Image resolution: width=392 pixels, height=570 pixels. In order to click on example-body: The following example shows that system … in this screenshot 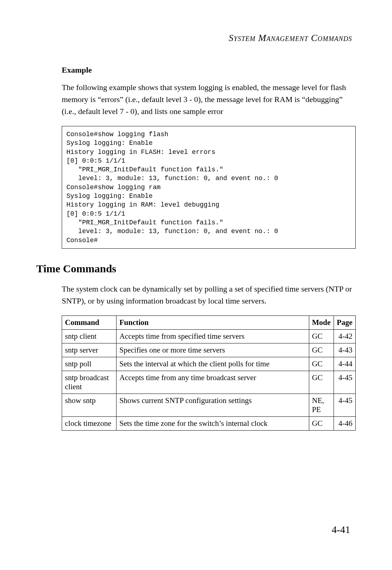, I will do `click(209, 99)`.